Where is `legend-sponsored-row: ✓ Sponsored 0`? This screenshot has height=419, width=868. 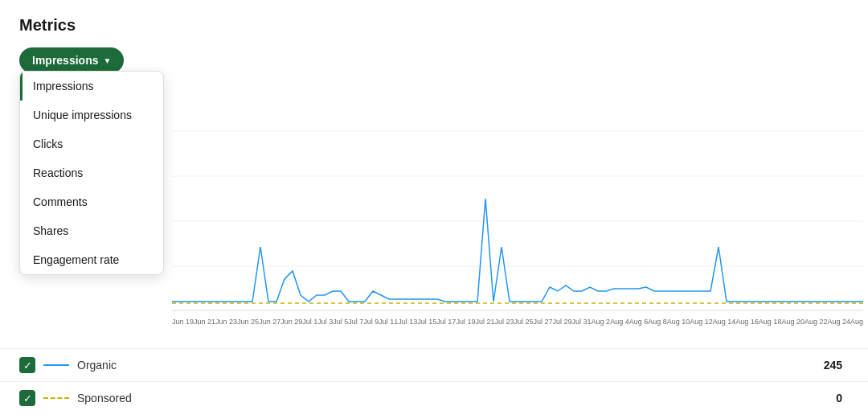
legend-sponsored-row: ✓ Sponsored 0 is located at coordinates (434, 397).